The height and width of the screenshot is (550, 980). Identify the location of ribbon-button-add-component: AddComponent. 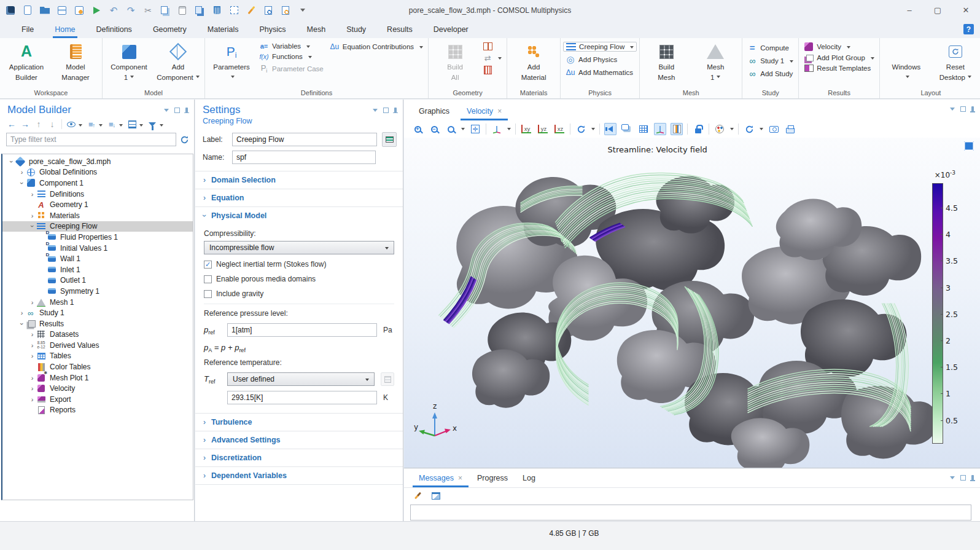
(178, 61).